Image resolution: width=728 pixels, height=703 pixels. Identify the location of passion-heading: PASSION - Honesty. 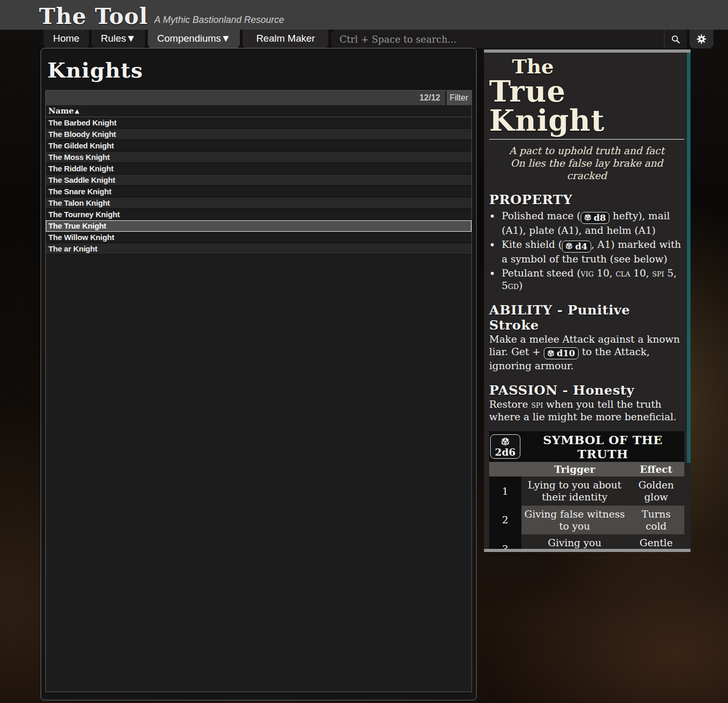
(587, 391).